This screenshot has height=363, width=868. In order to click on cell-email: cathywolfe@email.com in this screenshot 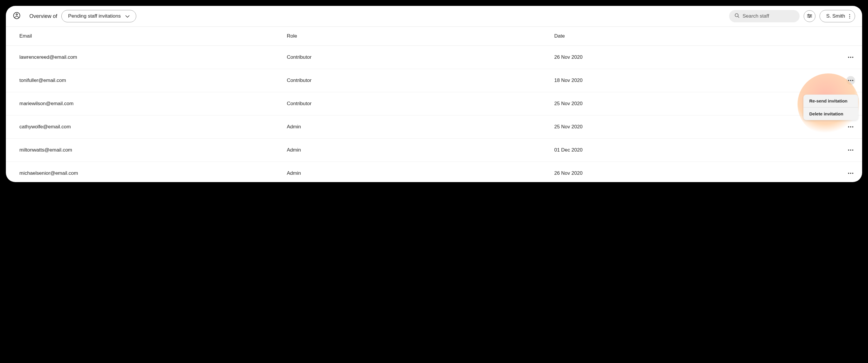, I will do `click(153, 127)`.